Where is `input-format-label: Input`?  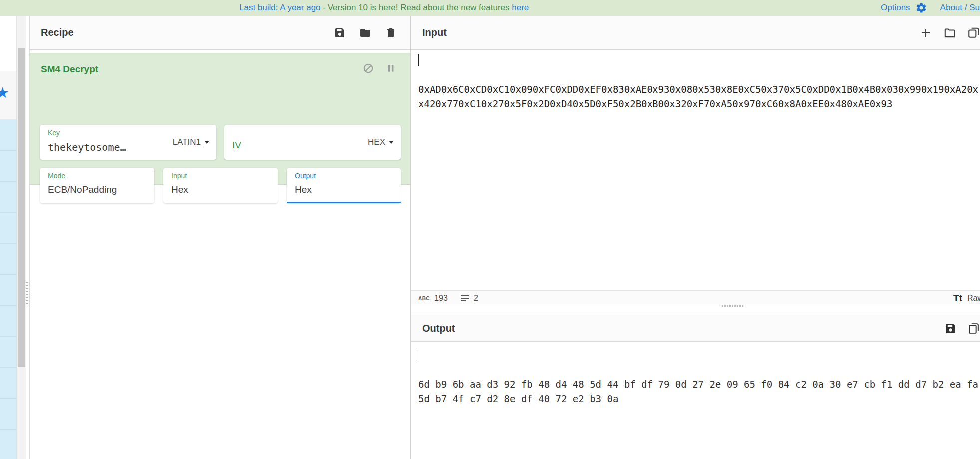
input-format-label: Input is located at coordinates (179, 176).